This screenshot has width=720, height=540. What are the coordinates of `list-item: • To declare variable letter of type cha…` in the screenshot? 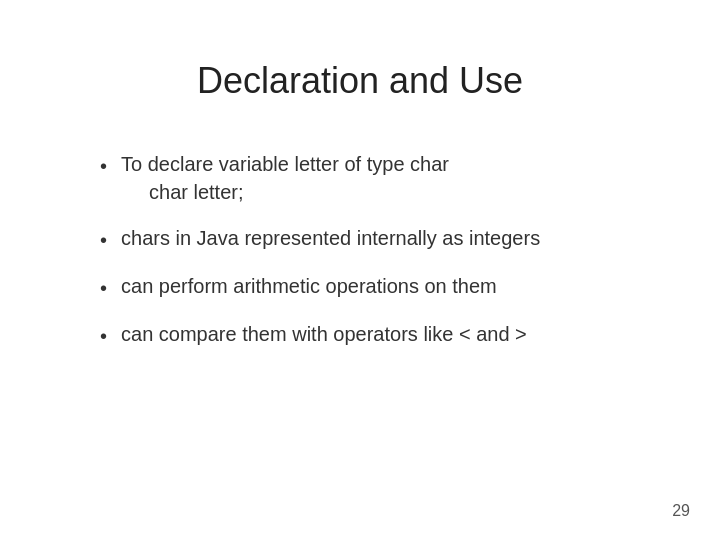 It's located at (380, 178).